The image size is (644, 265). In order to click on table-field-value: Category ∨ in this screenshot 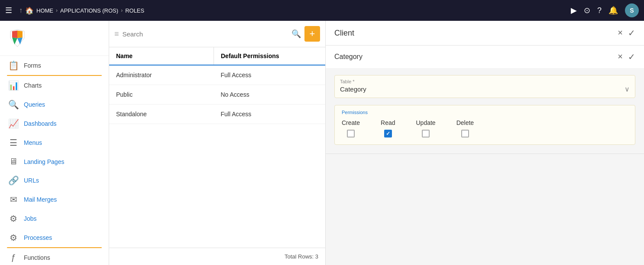, I will do `click(485, 89)`.